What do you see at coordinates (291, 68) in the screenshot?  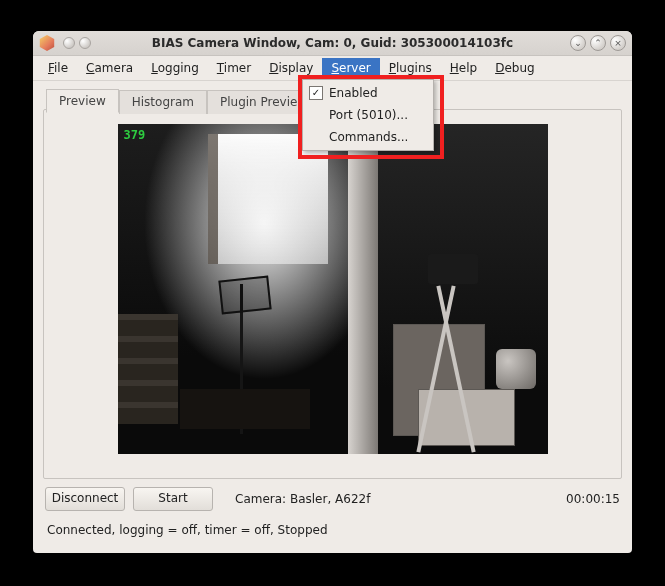 I see `menu-display: Display` at bounding box center [291, 68].